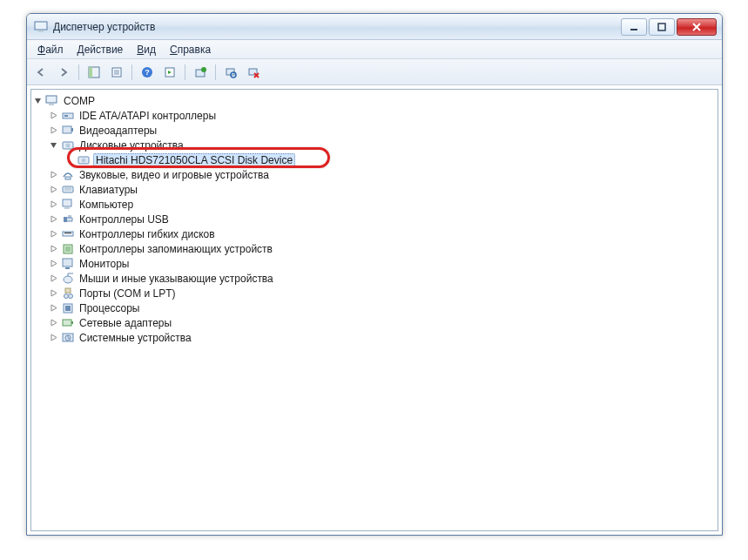 This screenshot has height=560, width=748. I want to click on tree-item: Процессоры, so click(382, 308).